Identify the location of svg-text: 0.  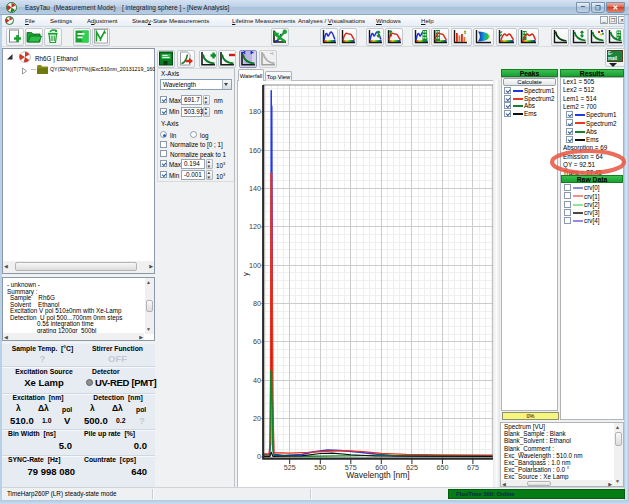
(259, 456).